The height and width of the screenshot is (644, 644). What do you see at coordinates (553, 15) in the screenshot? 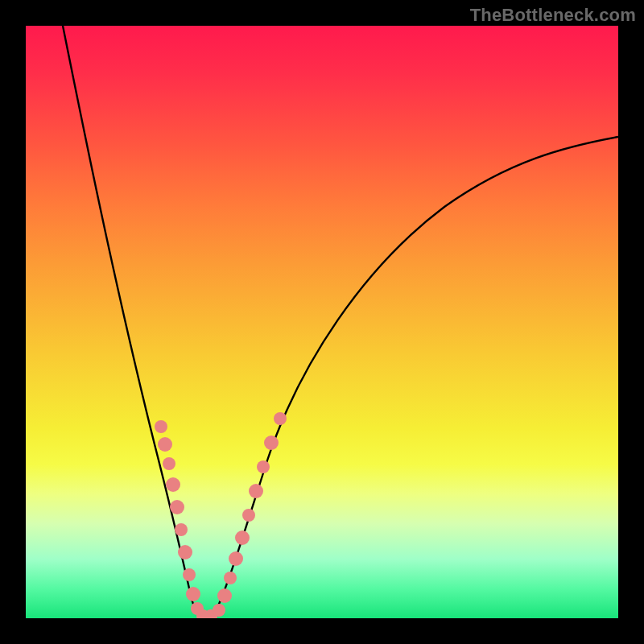
I see `watermark-text: TheBottleneck.com` at bounding box center [553, 15].